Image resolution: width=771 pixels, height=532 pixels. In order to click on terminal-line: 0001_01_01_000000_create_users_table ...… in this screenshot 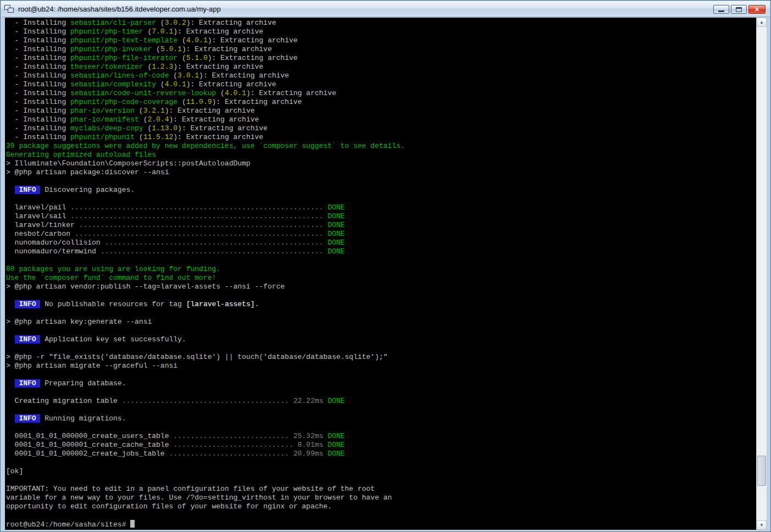, I will do `click(381, 436)`.